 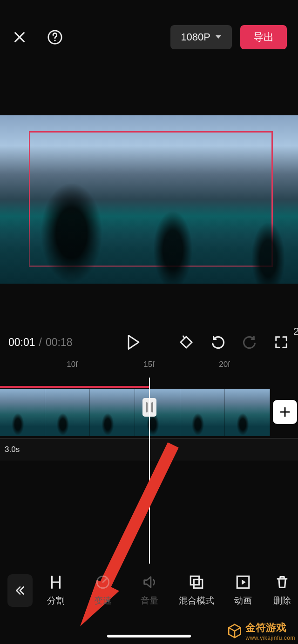 What do you see at coordinates (20, 37) in the screenshot?
I see `close-icon` at bounding box center [20, 37].